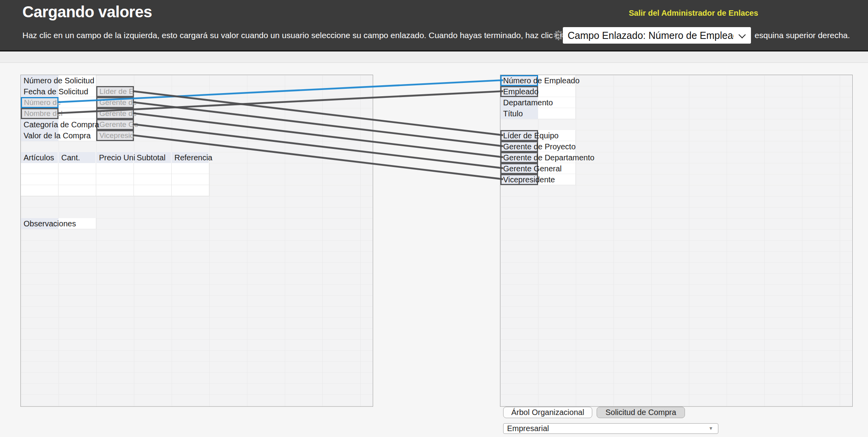 This screenshot has height=437, width=868. What do you see at coordinates (528, 103) in the screenshot?
I see `field-label-departamento: Departamento` at bounding box center [528, 103].